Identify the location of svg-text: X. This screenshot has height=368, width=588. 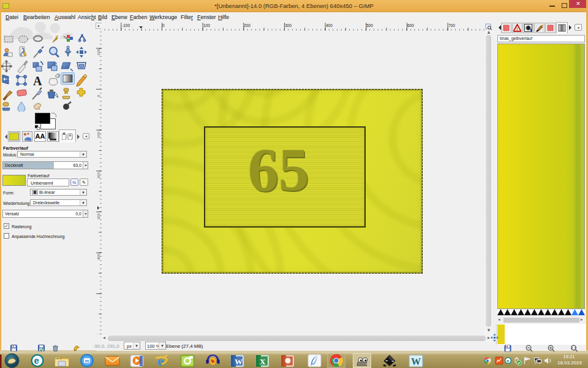
(263, 362).